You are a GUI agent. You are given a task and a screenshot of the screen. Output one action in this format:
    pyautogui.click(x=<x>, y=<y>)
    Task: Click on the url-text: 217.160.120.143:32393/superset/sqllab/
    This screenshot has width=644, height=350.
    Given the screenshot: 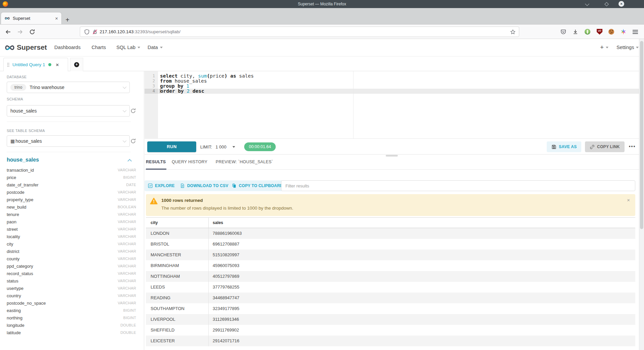 What is the action you would take?
    pyautogui.click(x=140, y=32)
    